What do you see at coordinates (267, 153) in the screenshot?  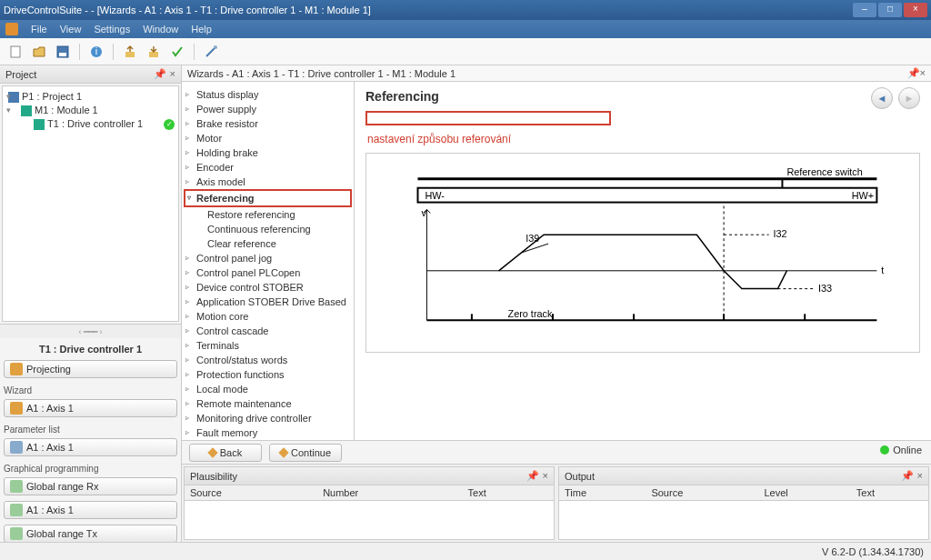 I see `wizard-nav-item: ▹Holding brake` at bounding box center [267, 153].